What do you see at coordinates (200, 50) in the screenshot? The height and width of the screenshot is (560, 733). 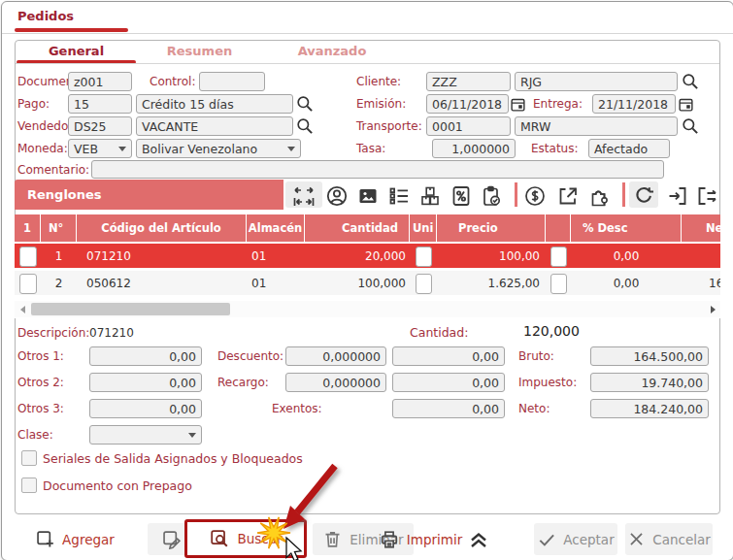 I see `tab-resumen: Resumen` at bounding box center [200, 50].